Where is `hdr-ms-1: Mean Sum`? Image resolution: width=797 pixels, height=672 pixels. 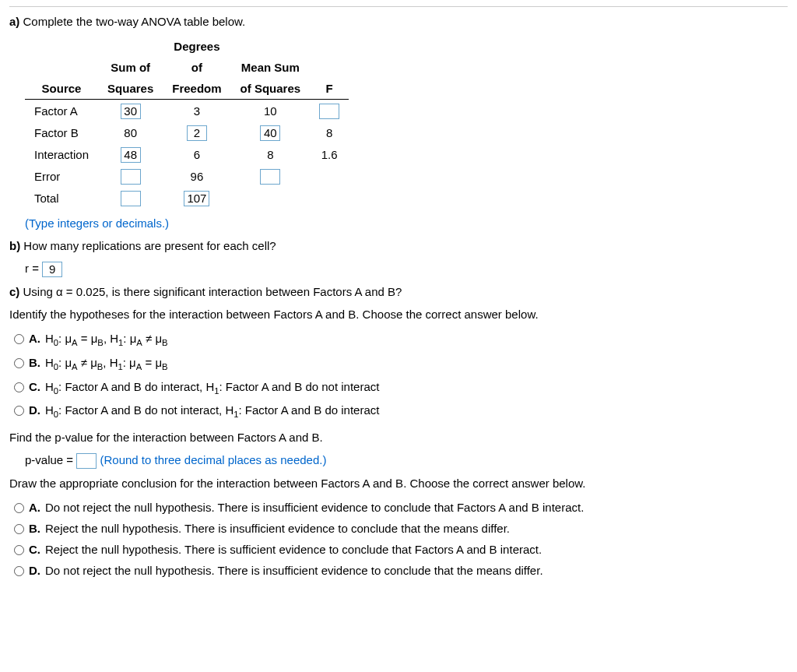 hdr-ms-1: Mean Sum is located at coordinates (271, 67).